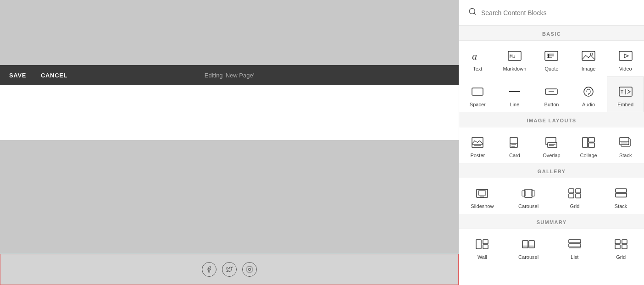 The height and width of the screenshot is (285, 644). What do you see at coordinates (551, 77) in the screenshot?
I see `basic-blocks-grid: a Text M↓ Markdown` at bounding box center [551, 77].